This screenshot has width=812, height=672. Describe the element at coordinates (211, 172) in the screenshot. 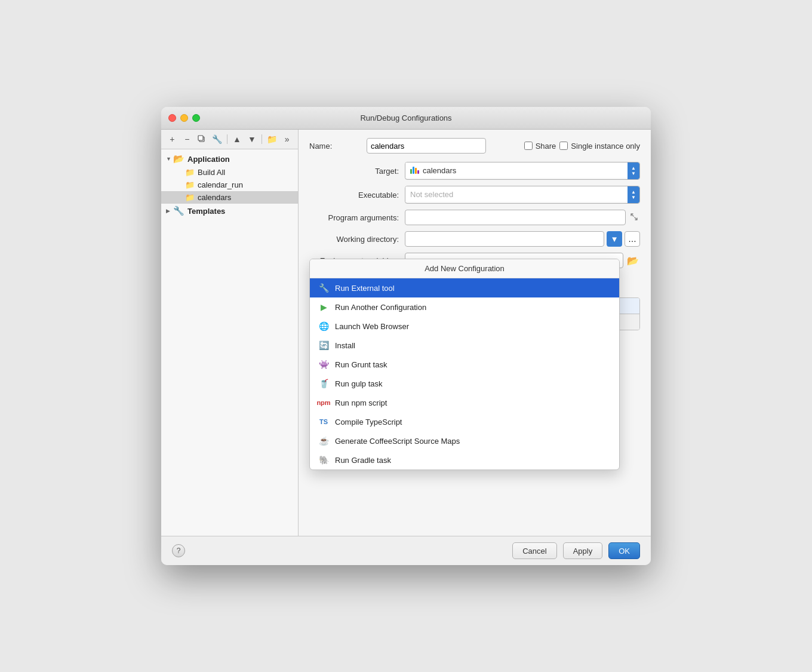

I see `build-all-label: Build All` at that location.